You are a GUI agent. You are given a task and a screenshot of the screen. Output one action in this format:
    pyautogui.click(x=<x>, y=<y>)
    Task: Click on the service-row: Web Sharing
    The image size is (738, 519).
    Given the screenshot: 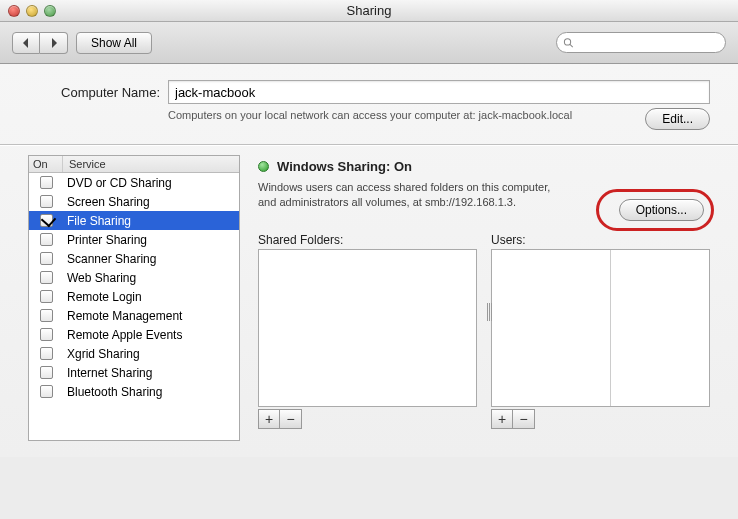 What is the action you would take?
    pyautogui.click(x=134, y=278)
    